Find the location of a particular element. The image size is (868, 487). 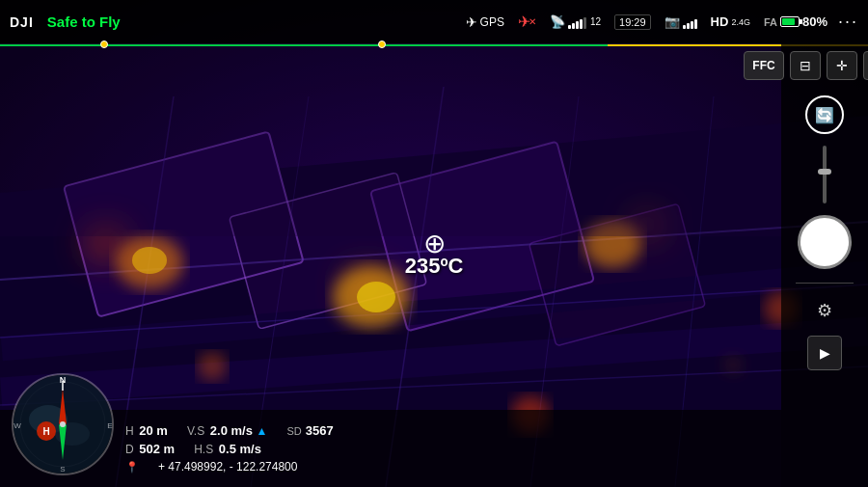

timer-display: 19:29 is located at coordinates (633, 22).